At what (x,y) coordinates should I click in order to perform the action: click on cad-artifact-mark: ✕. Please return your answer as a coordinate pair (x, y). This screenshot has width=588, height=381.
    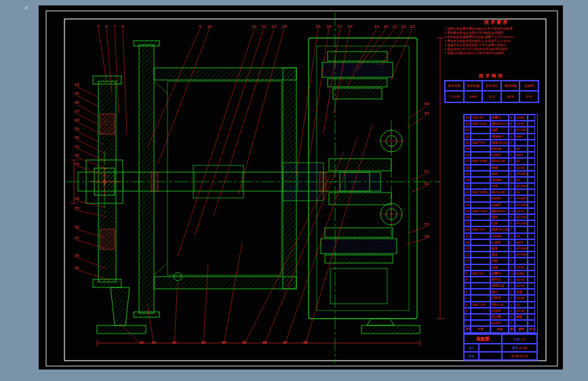
    Looking at the image, I should click on (26, 8).